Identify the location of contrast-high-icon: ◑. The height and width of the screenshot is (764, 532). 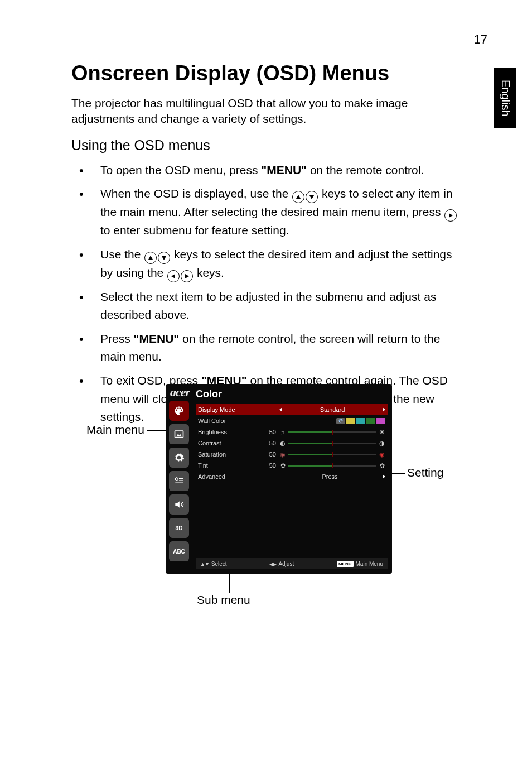
(382, 443).